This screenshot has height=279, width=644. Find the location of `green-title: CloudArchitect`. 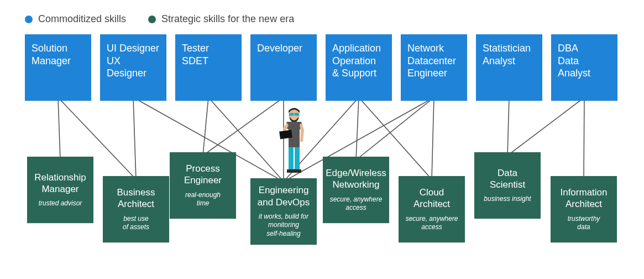

green-title: CloudArchitect is located at coordinates (432, 198).